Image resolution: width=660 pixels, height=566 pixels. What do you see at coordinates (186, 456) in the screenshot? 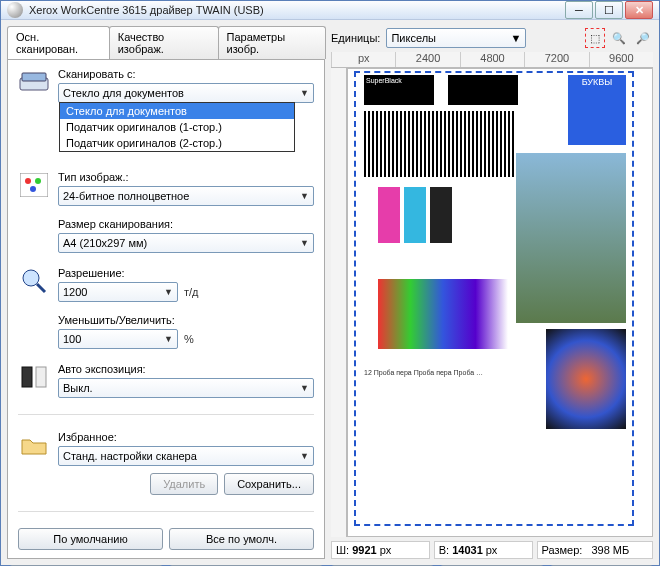
I see `favorites-select: Станд. настройки сканера▼` at bounding box center [186, 456].